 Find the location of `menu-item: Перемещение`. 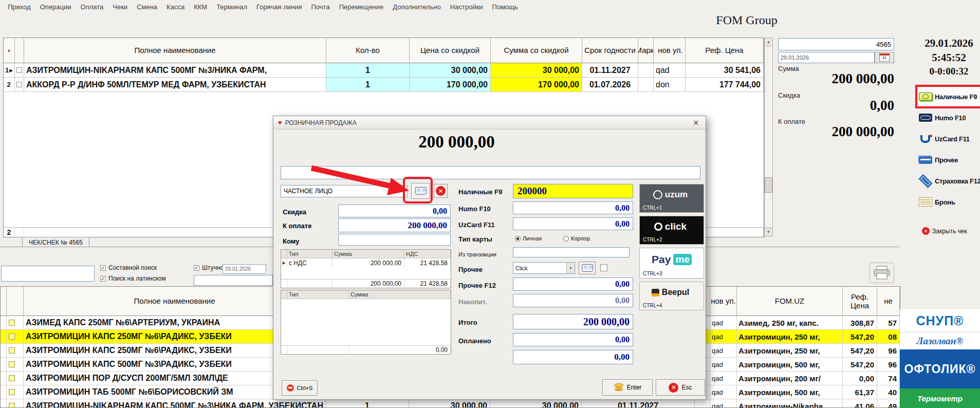

menu-item: Перемещение is located at coordinates (362, 7).